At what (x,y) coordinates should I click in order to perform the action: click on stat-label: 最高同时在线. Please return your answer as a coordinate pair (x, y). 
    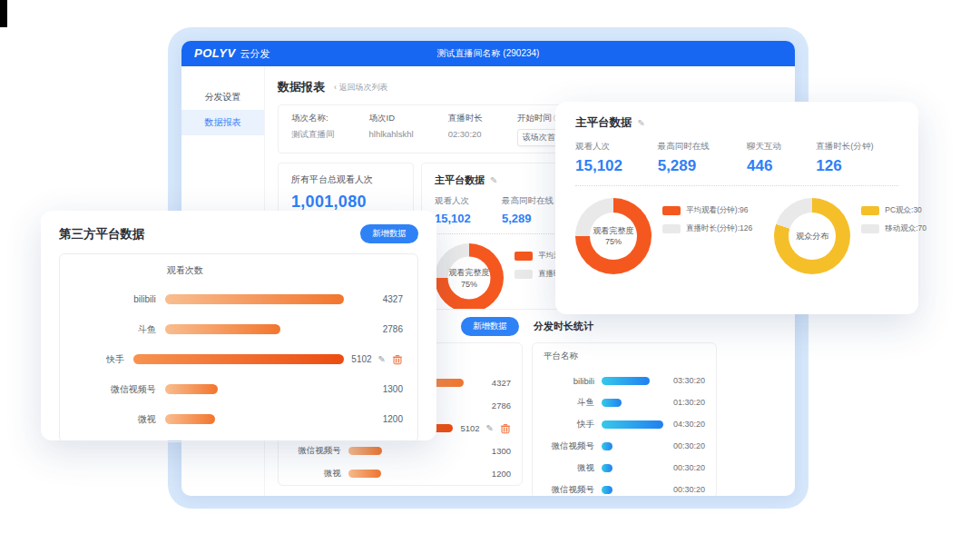
    Looking at the image, I should click on (702, 147).